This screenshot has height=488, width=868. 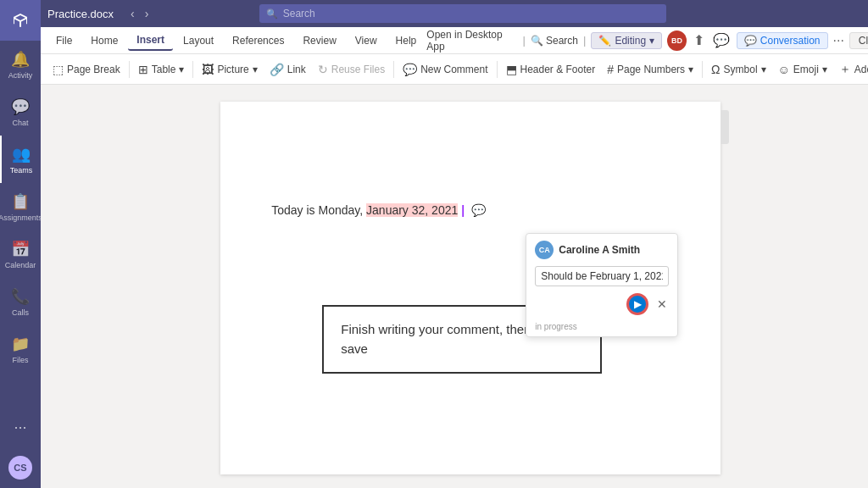 What do you see at coordinates (255, 69) in the screenshot?
I see `picture-dropdown-icon: ▾` at bounding box center [255, 69].